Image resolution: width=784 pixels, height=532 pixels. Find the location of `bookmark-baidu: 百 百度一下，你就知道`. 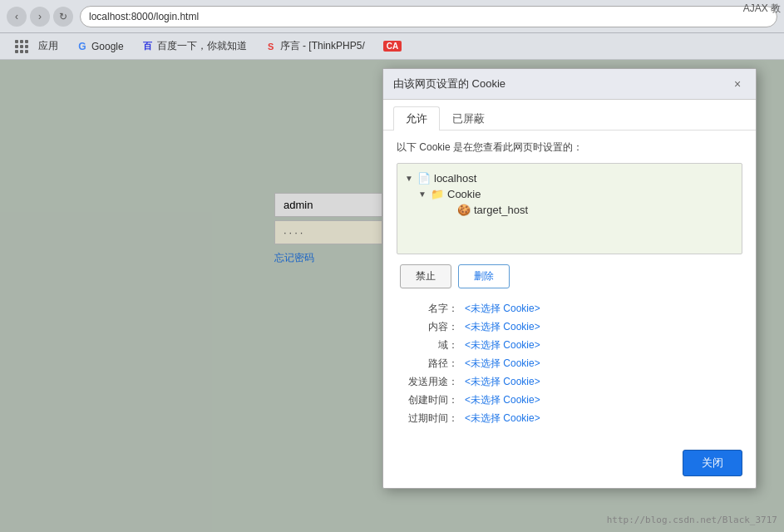

bookmark-baidu: 百 百度一下，你就知道 is located at coordinates (195, 47).